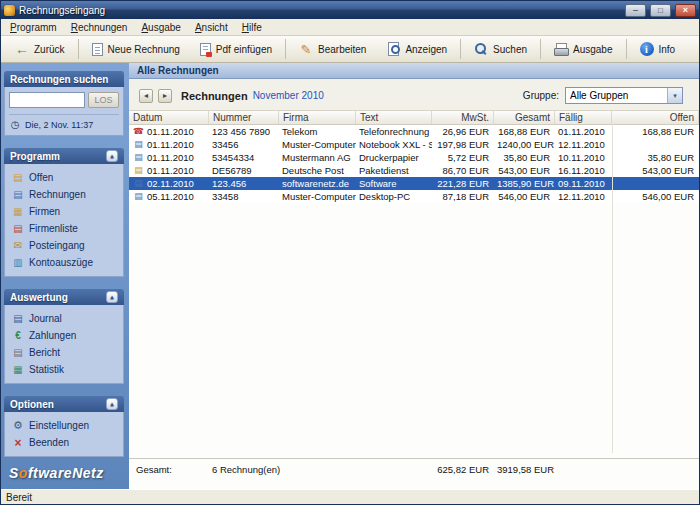 This screenshot has width=700, height=505. What do you see at coordinates (18, 336) in the screenshot?
I see `payments-icon` at bounding box center [18, 336].